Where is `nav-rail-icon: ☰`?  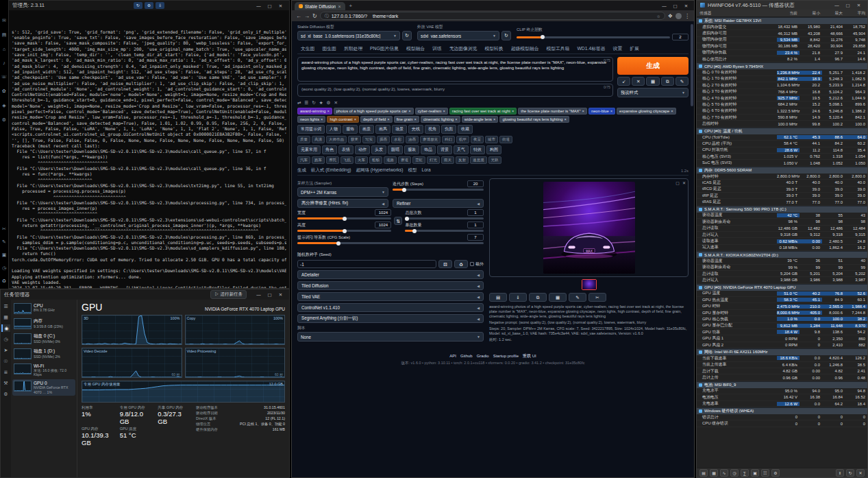 nav-rail-icon: ☰ is located at coordinates (5, 306).